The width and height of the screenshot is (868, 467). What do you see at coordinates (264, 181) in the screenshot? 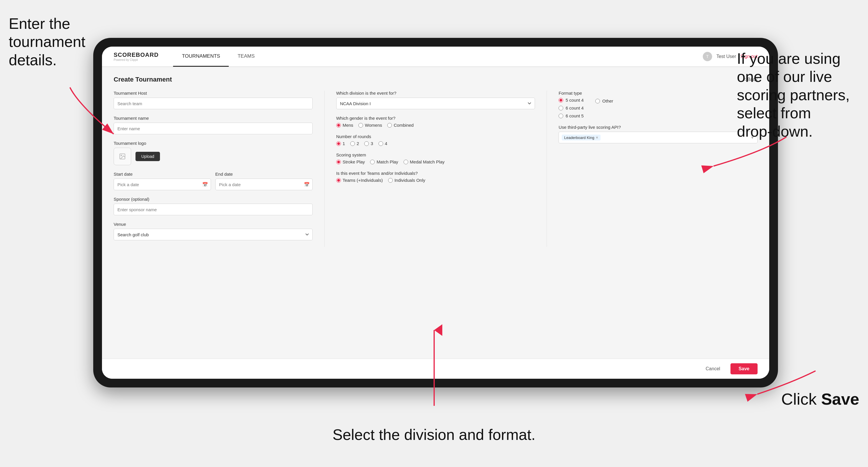
I see `end-date-group: End date 📅` at bounding box center [264, 181].